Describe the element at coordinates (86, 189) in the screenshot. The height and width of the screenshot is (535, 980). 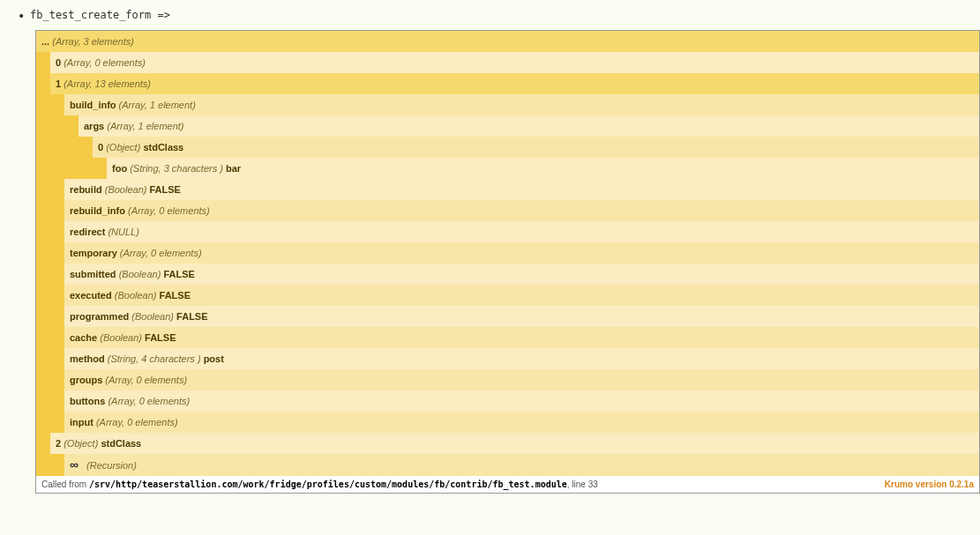
I see `row-key: rebuild` at that location.